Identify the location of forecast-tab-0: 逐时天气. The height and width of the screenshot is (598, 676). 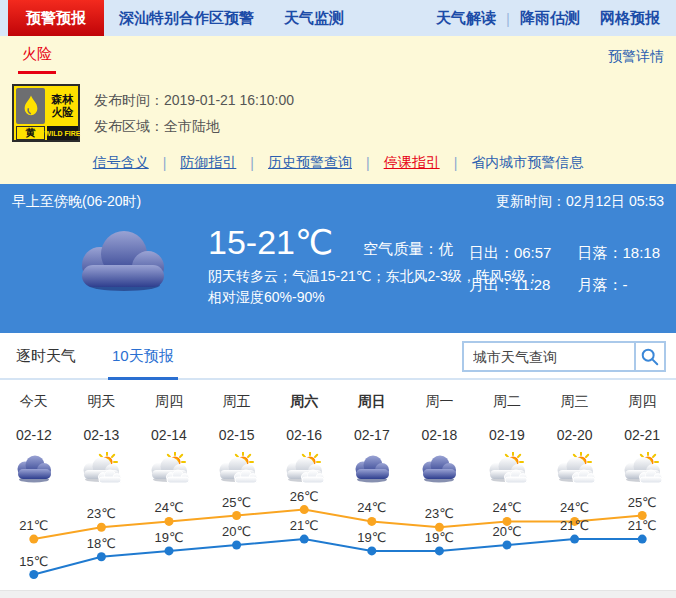
(46, 362).